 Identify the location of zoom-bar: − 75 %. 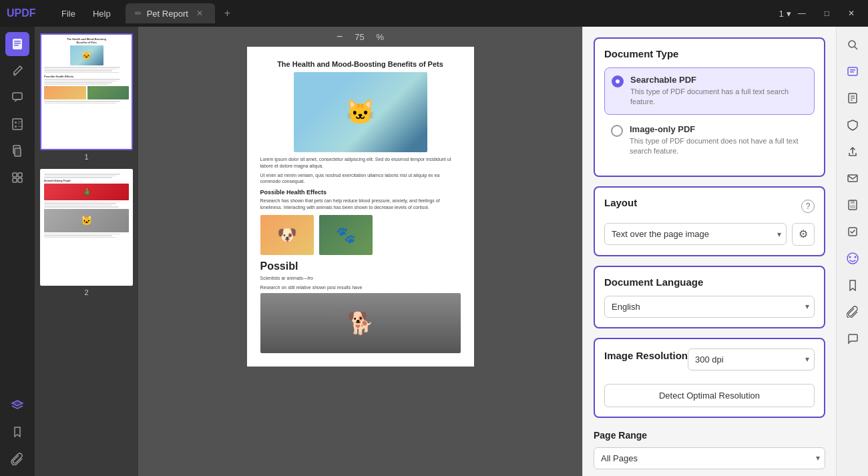
(361, 37).